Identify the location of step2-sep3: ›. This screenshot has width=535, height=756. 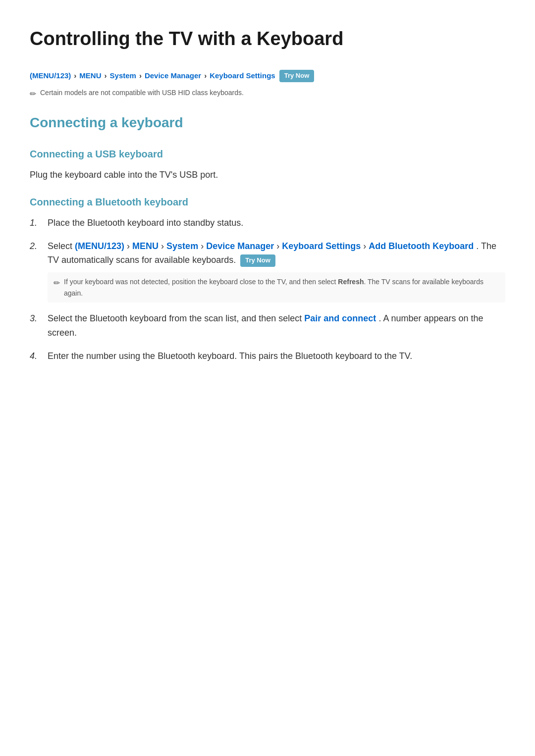
(203, 246).